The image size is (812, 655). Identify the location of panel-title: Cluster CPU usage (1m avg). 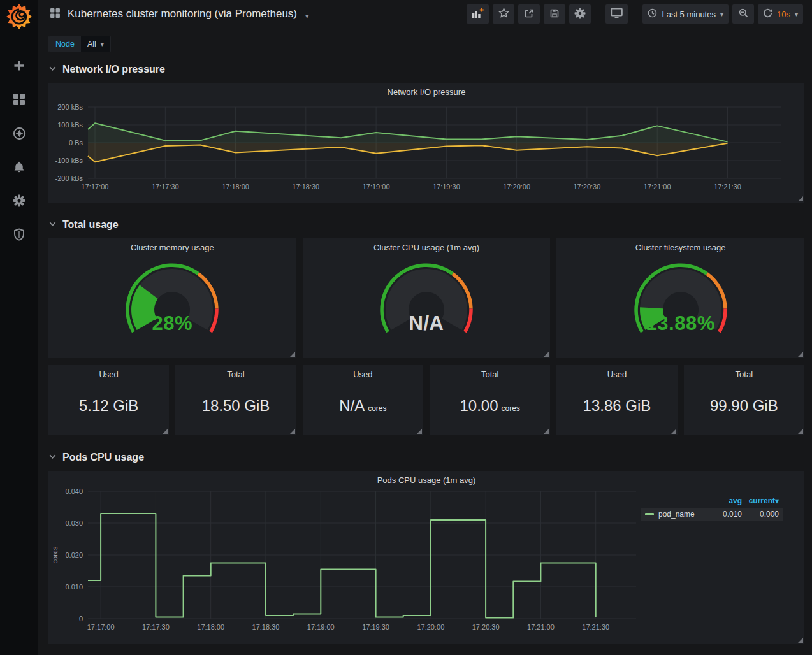
(427, 246).